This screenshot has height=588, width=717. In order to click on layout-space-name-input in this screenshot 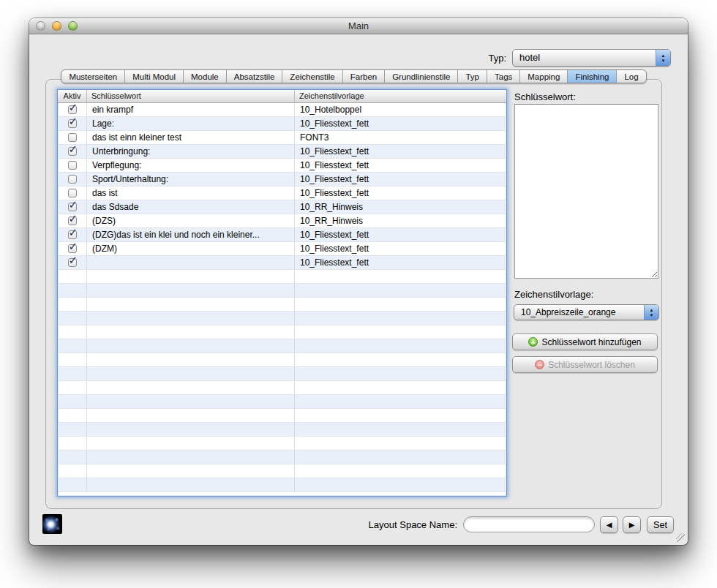, I will do `click(529, 524)`.